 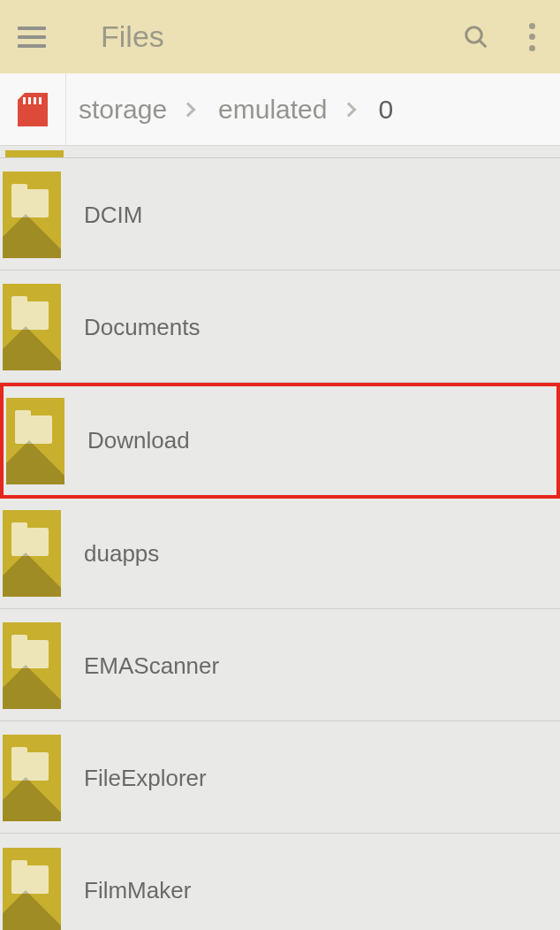 What do you see at coordinates (152, 667) in the screenshot?
I see `folder-name: EMAScanner` at bounding box center [152, 667].